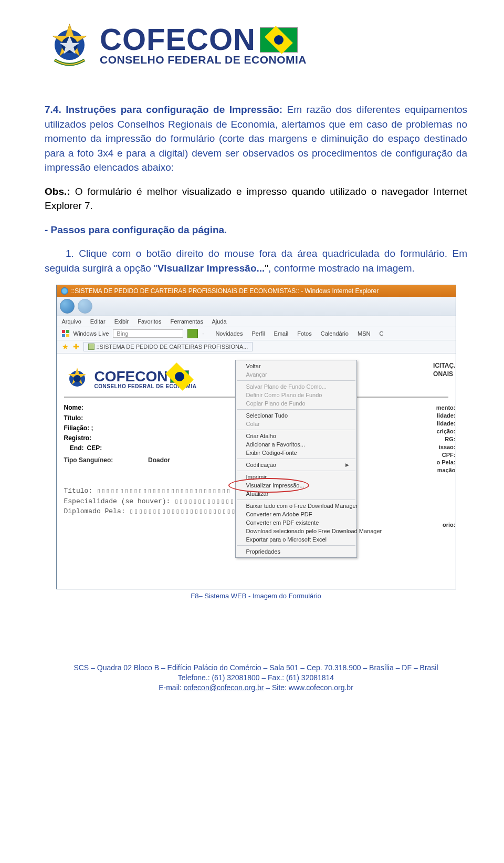 This screenshot has height=863, width=504. I want to click on footer-email-link: cofecon@cofecon.org.br, so click(224, 688).